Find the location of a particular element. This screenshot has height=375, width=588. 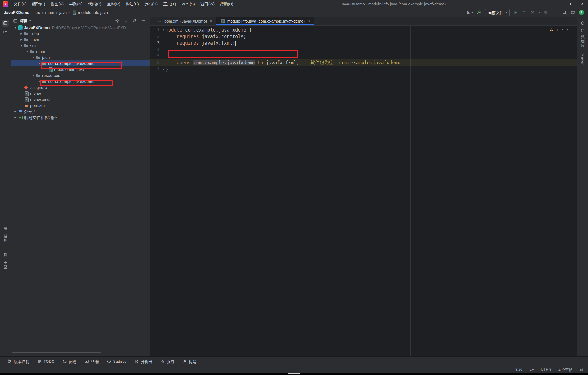

locate-file-icon is located at coordinates (117, 21).